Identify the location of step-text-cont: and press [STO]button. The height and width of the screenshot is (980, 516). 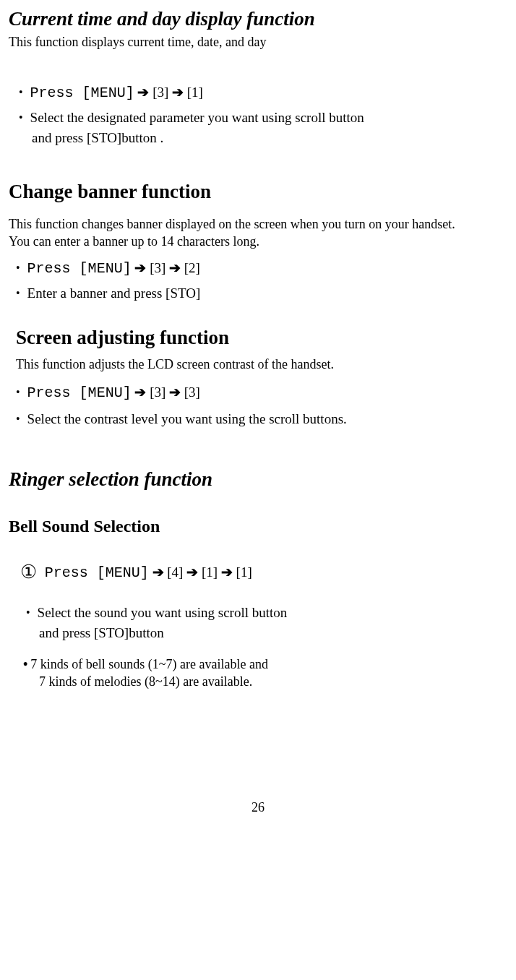
(273, 633).